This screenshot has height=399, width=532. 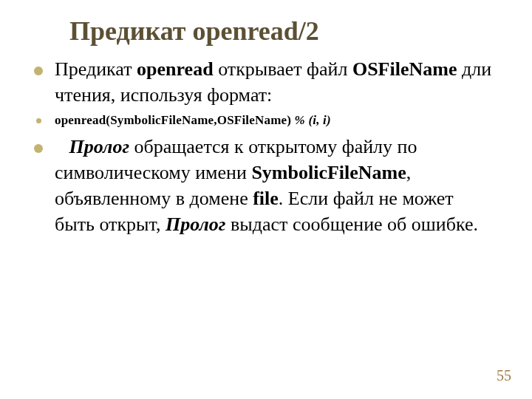 I want to click on text-run: openread(SymbolicFileName,OSFileName), so click(x=174, y=120).